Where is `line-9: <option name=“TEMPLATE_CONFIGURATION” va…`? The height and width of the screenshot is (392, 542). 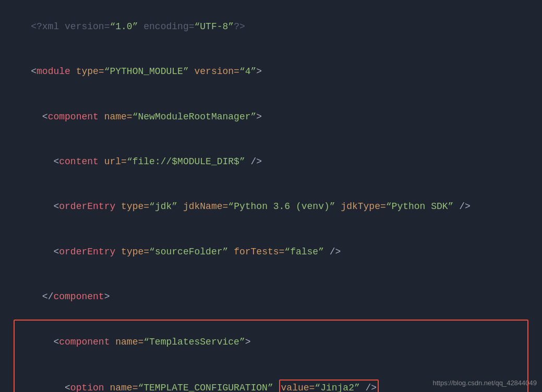 line-9: <option name=“TEMPLATE_CONFIGURATION” va… is located at coordinates (271, 378).